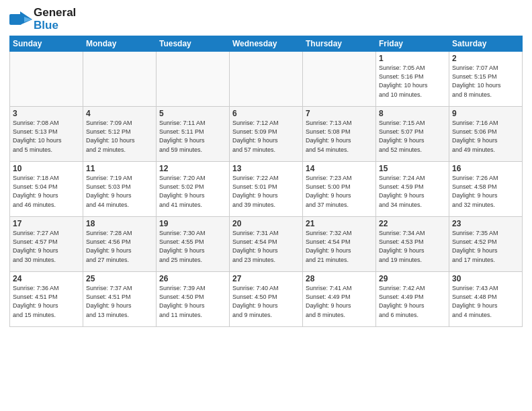 This screenshot has width=532, height=411. Describe the element at coordinates (47, 189) in the screenshot. I see `calendar-cell: 10Sunrise: 7:18 AM Sunset: 5:04 PM Dayli…` at that location.